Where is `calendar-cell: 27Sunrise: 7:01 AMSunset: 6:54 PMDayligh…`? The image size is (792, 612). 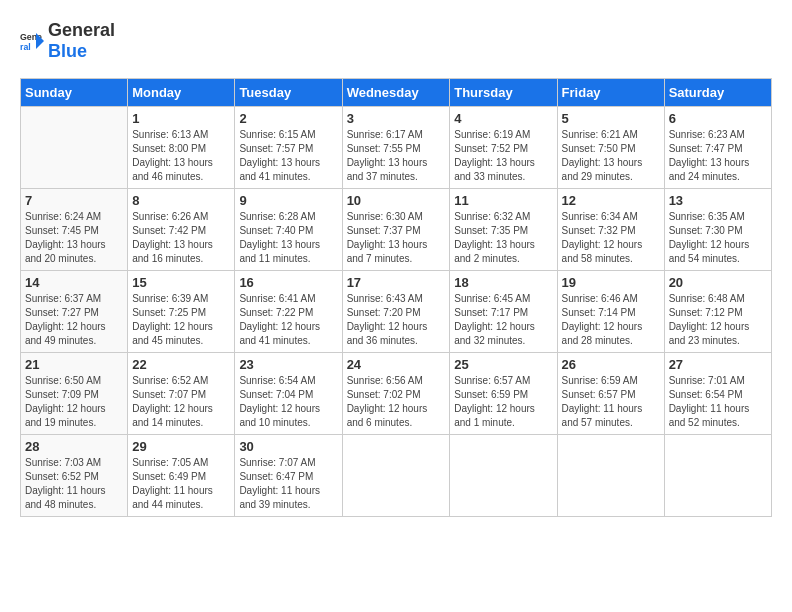
calendar-cell: 27Sunrise: 7:01 AMSunset: 6:54 PMDayligh… is located at coordinates (718, 394).